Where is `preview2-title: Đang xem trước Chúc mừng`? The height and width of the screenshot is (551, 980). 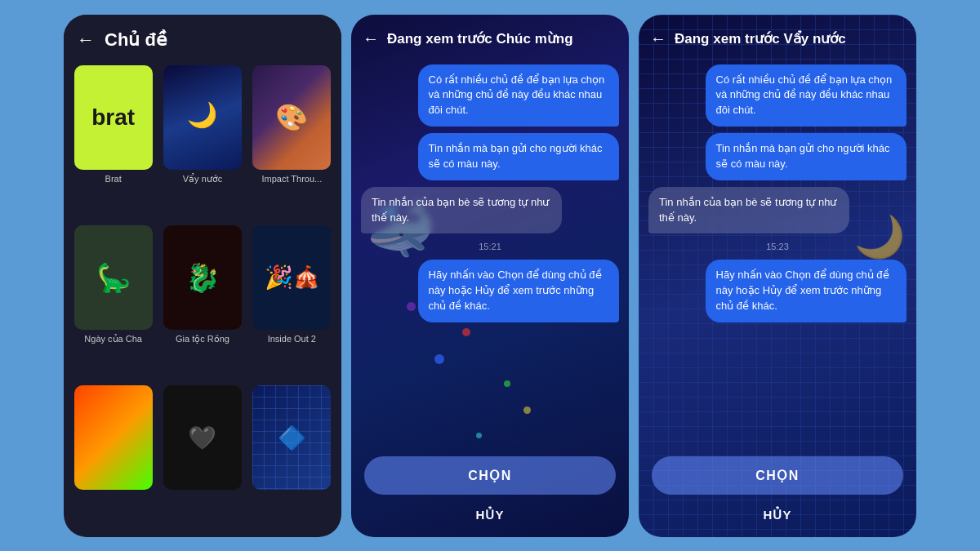
preview2-title: Đang xem trước Chúc mừng is located at coordinates (502, 39).